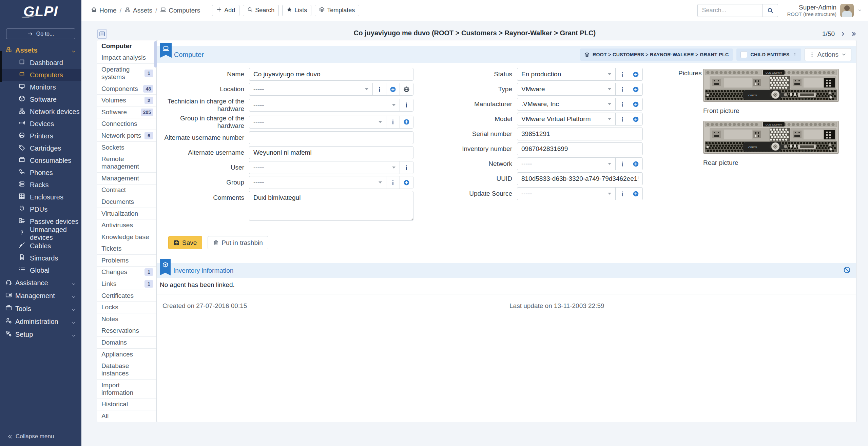  What do you see at coordinates (566, 194) in the screenshot?
I see `update-source-select: -----` at bounding box center [566, 194].